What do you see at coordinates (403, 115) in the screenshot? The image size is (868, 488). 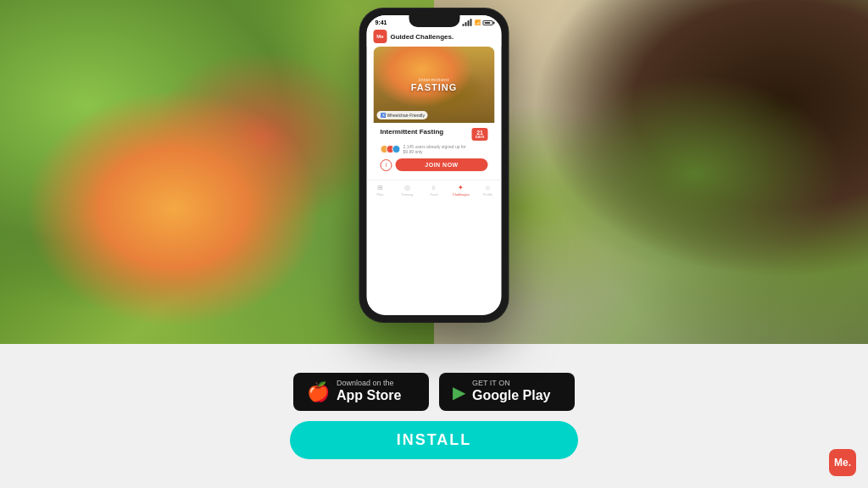 I see `wheelchair-badge: ♿ Wheelchair-Friendly` at bounding box center [403, 115].